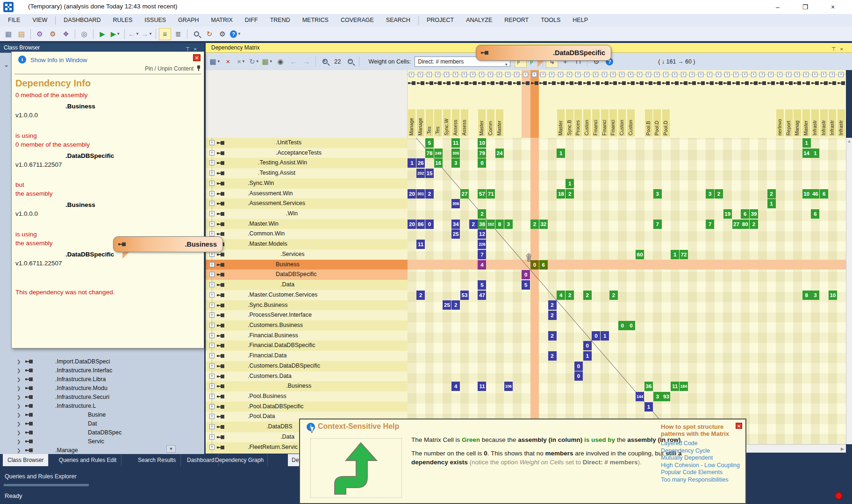 This screenshot has height=504, width=852. Describe the element at coordinates (315, 21) in the screenshot. I see `menu-item-metrics: METRICS` at that location.